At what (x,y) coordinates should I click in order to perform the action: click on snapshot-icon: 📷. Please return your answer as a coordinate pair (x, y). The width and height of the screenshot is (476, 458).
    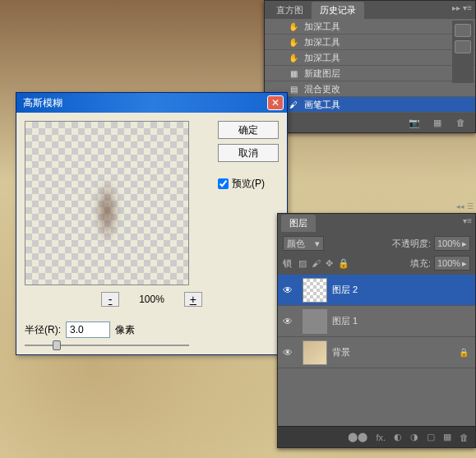
    Looking at the image, I should click on (414, 123).